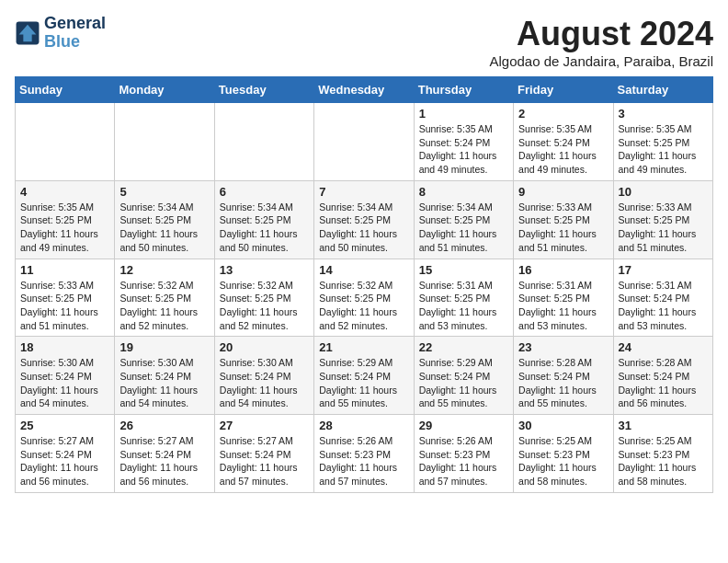 The height and width of the screenshot is (563, 728). I want to click on calendar-cell: 13Sunrise: 5:32 AM Sunset: 5:25 PM Dayli…, so click(264, 298).